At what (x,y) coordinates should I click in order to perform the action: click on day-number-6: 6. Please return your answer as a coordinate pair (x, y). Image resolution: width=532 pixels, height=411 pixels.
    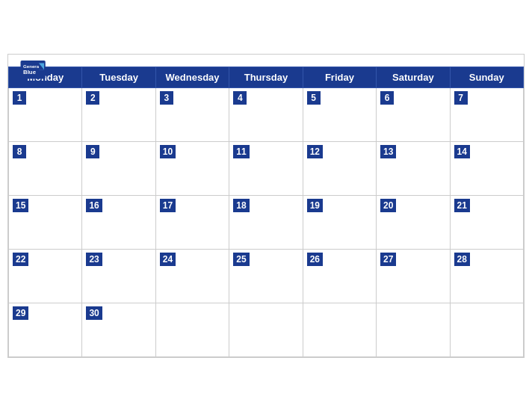
    Looking at the image, I should click on (387, 99).